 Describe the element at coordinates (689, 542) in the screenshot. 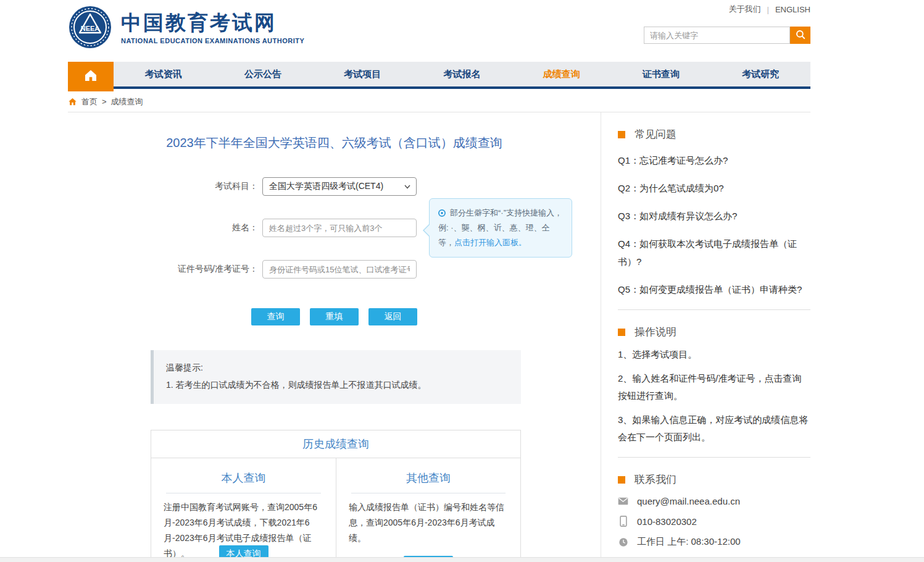

I see `contact-hours: 工作日 上午: 08:30-12:00` at that location.